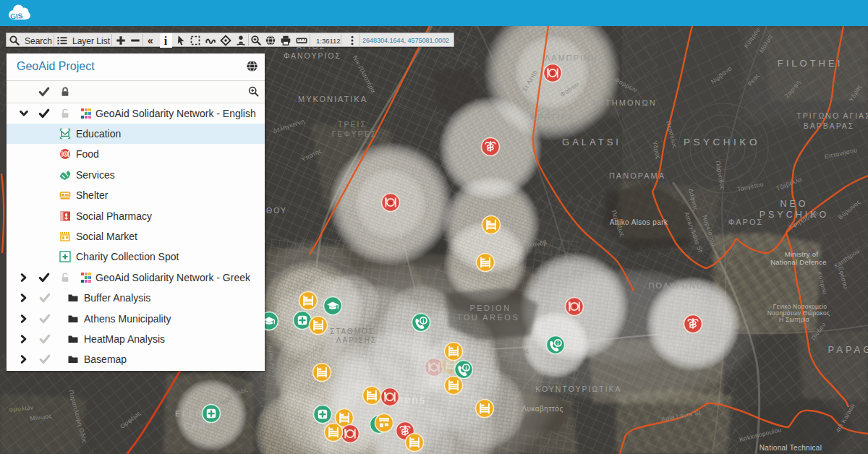 The width and height of the screenshot is (868, 454). I want to click on svg-text: ΚΟΥΝΤΟΥΡΙΩΤΙΚΑ, so click(579, 389).